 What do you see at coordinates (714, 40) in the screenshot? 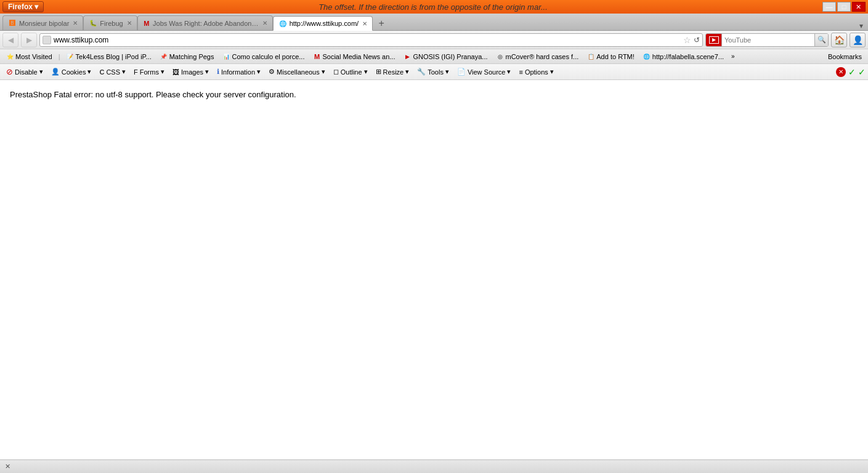
I see `youtube-icon: ▶` at bounding box center [714, 40].